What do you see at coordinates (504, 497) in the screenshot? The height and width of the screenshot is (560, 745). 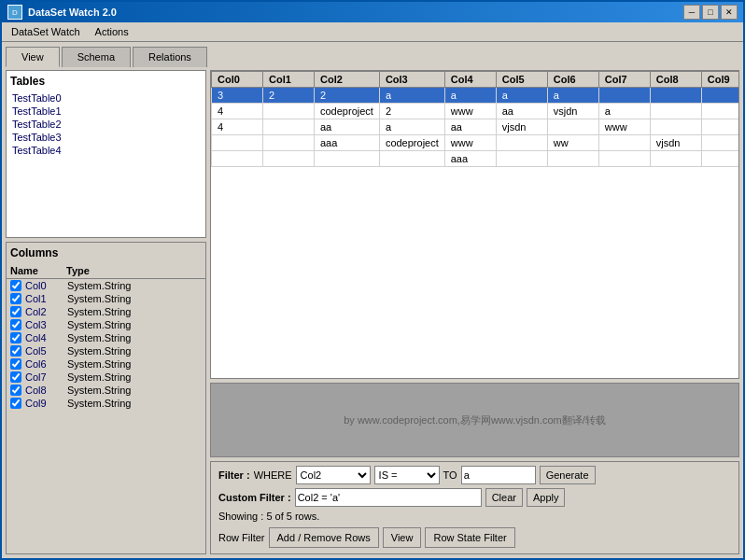 I see `clear-button: Clear` at bounding box center [504, 497].